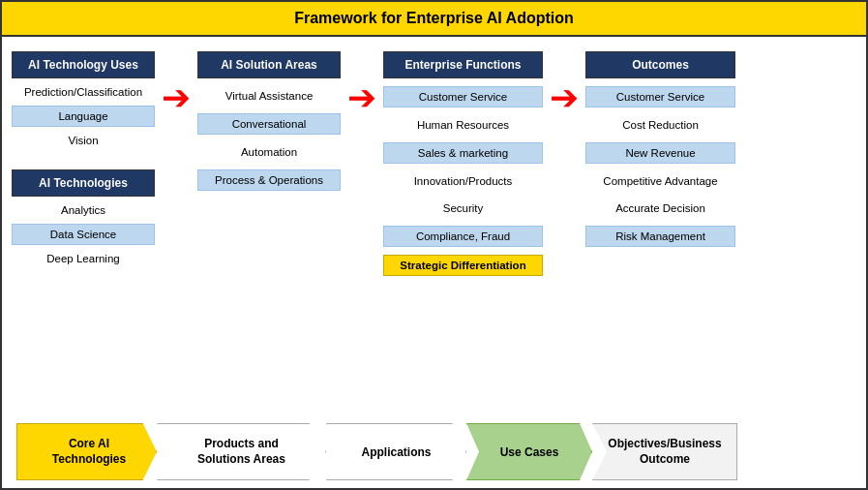 This screenshot has height=490, width=868. Describe the element at coordinates (660, 181) in the screenshot. I see `outcomes-item-3: Competitive Advantage` at that location.